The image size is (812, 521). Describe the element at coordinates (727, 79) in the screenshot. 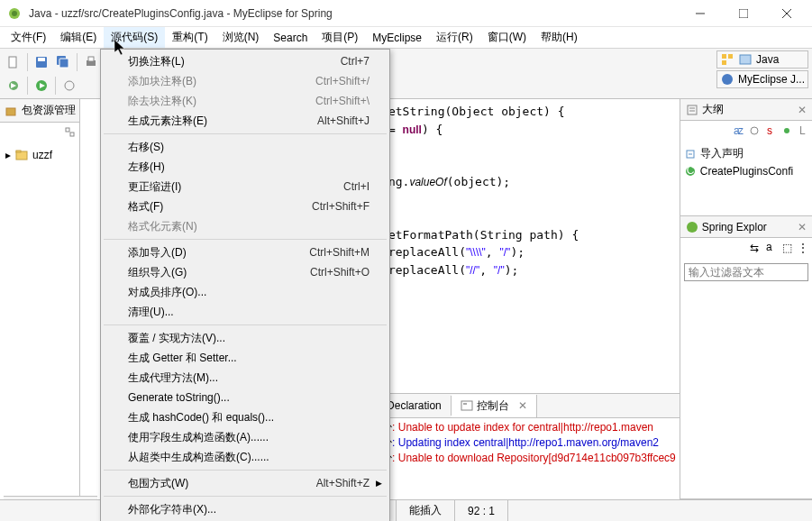

I see `myeclipse-icon` at that location.